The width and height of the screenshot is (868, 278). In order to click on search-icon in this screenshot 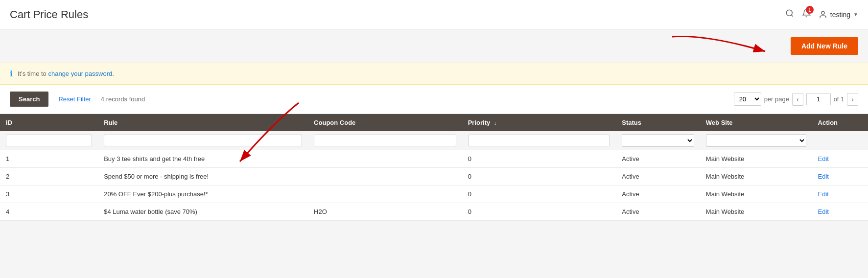, I will do `click(790, 15)`.